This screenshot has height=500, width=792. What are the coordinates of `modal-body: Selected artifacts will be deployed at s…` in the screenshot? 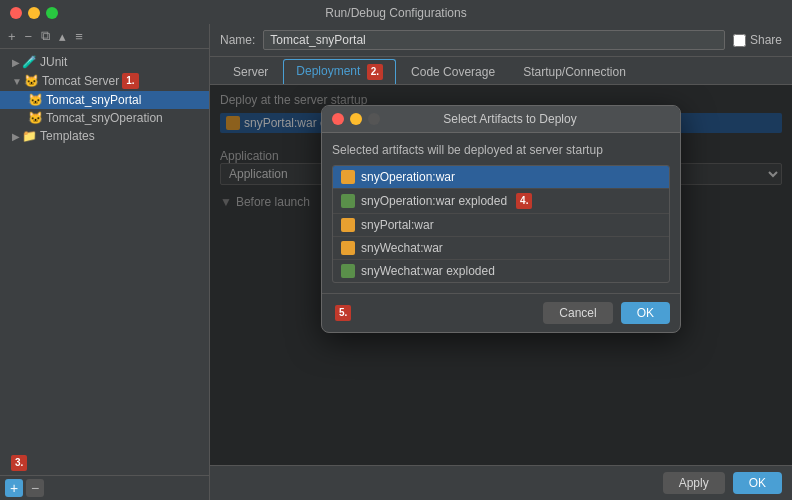 It's located at (501, 213).